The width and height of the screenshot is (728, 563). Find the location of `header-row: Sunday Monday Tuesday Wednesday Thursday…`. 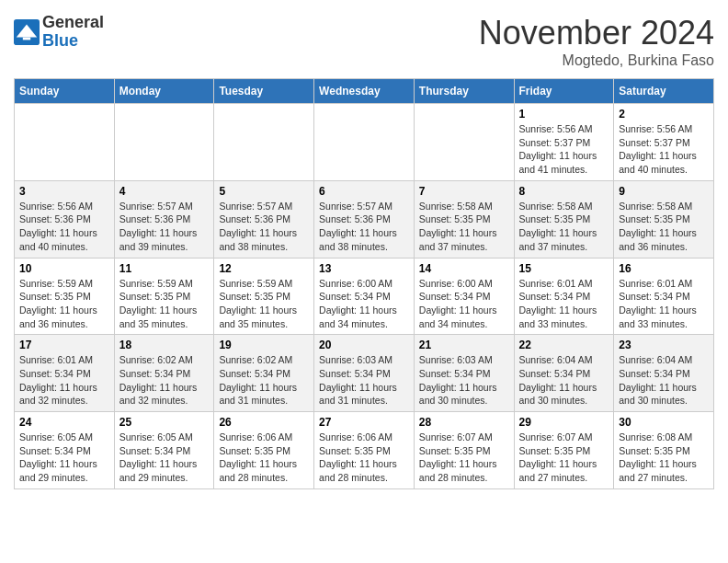

header-row: Sunday Monday Tuesday Wednesday Thursday… is located at coordinates (364, 92).